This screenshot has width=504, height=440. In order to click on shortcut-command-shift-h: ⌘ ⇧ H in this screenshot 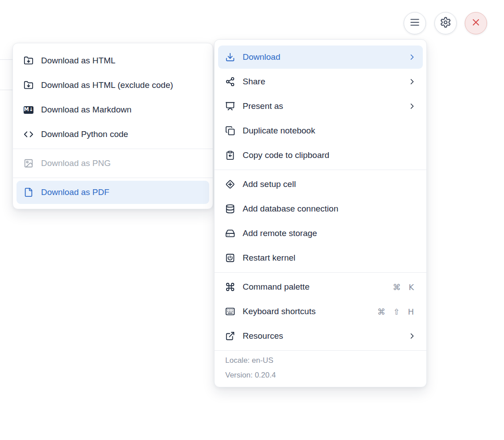, I will do `click(397, 311)`.